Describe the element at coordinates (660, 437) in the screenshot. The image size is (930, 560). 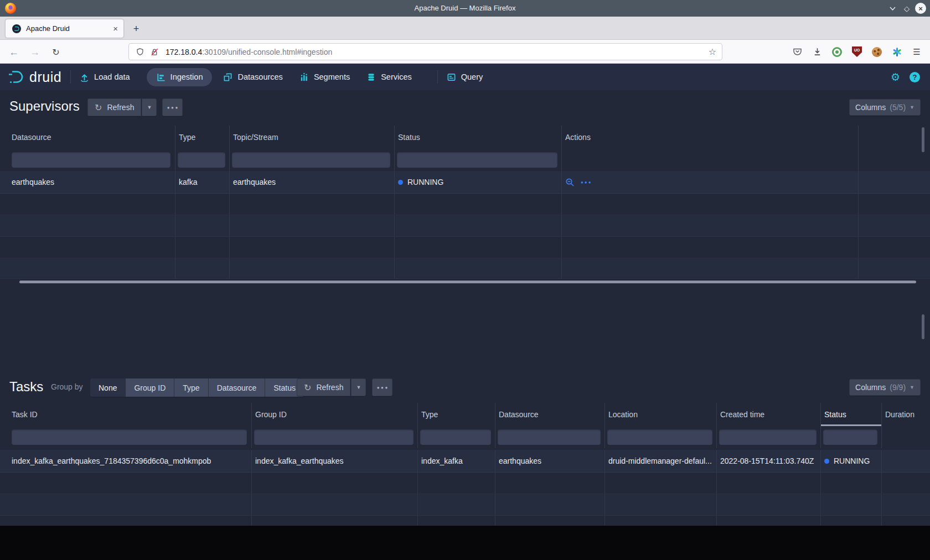
I see `location-filter-input` at that location.